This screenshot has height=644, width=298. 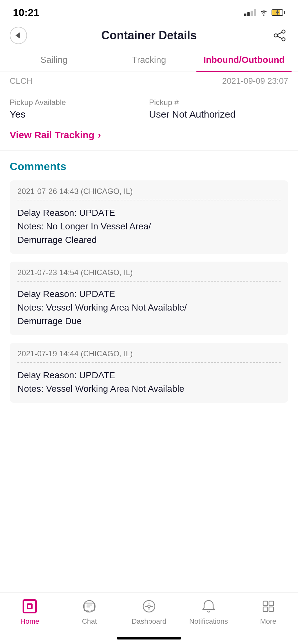 What do you see at coordinates (278, 13) in the screenshot?
I see `battery-icon` at bounding box center [278, 13].